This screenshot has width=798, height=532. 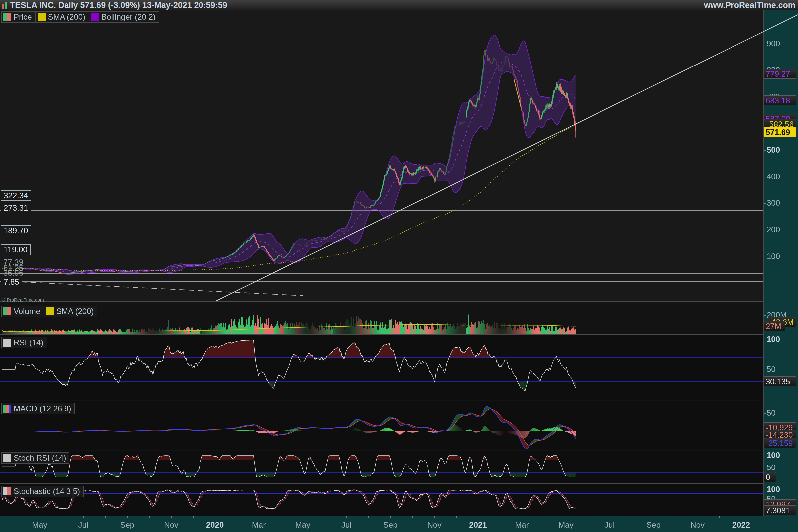 I want to click on support-level-label: 273.31, so click(x=16, y=208).